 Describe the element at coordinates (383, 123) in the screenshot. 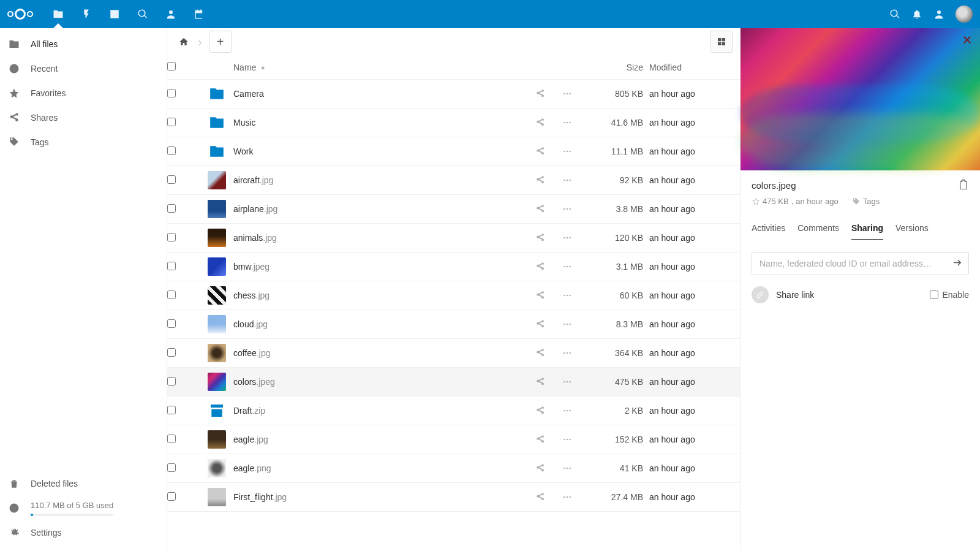

I see `file-name: Music` at that location.